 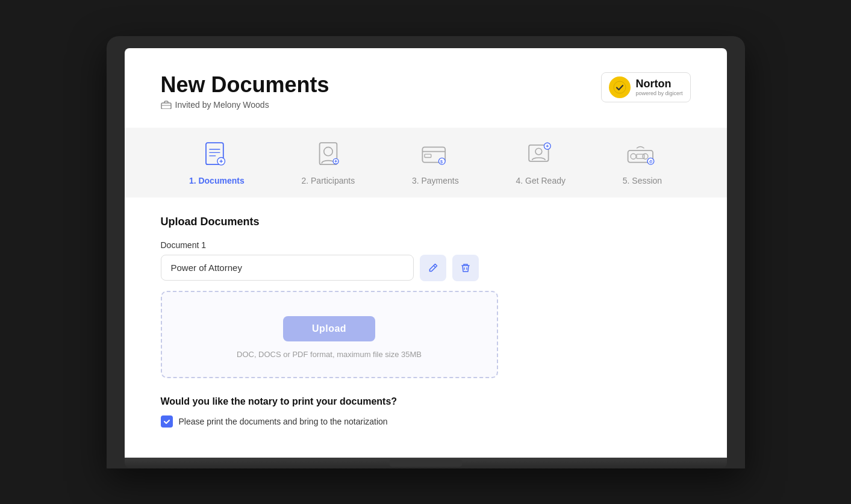 I want to click on step-documents-label: 1. Documents, so click(x=217, y=181).